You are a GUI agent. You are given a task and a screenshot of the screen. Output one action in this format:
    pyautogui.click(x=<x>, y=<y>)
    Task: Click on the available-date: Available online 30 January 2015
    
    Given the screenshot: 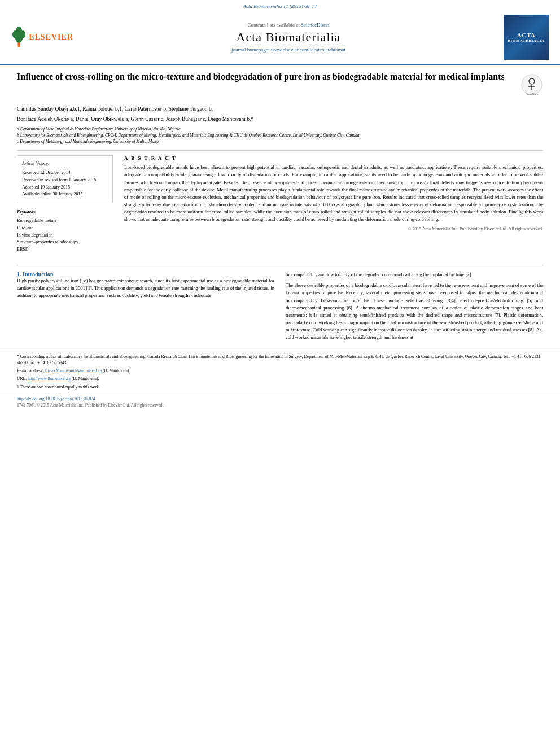 What is the action you would take?
    pyautogui.click(x=65, y=194)
    